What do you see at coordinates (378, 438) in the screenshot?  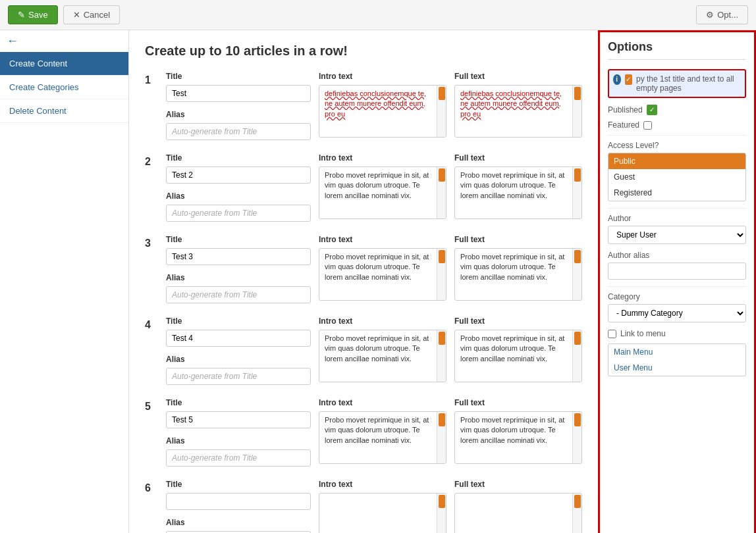 I see `intro-text-area: Probo movet reprimique in sit, at vim qu…` at bounding box center [378, 438].